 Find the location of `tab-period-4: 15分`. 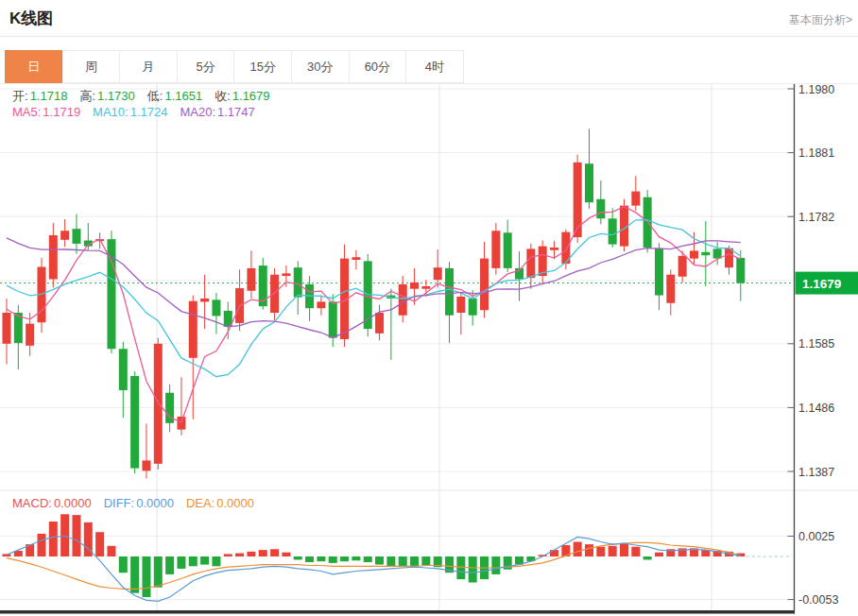

tab-period-4: 15分 is located at coordinates (263, 66).